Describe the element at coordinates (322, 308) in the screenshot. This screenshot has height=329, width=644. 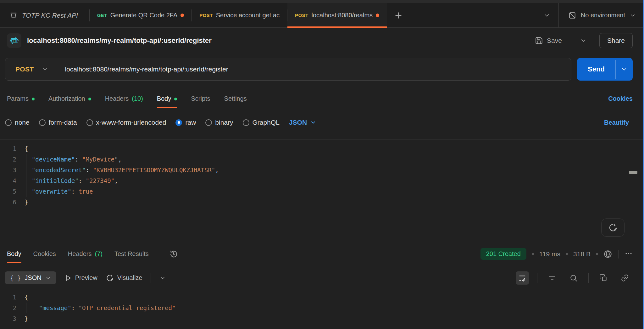
I see `code-line: 2 "message": "OTP credential registered"` at that location.